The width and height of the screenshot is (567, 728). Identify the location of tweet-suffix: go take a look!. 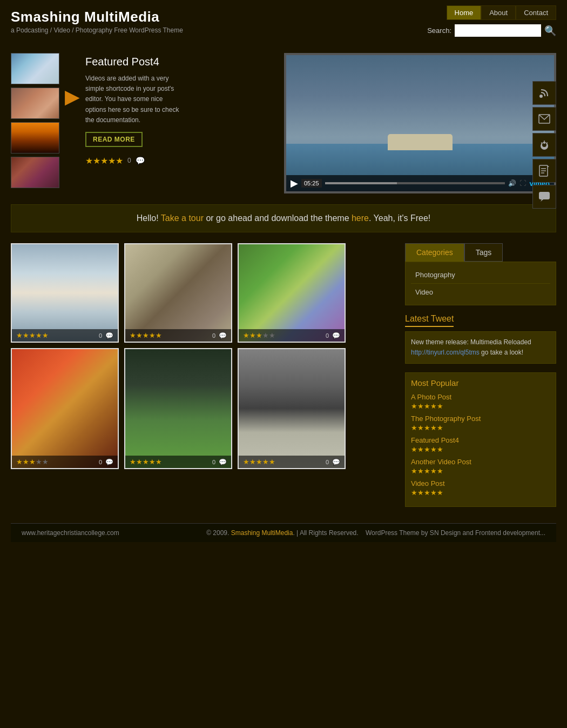
(501, 352).